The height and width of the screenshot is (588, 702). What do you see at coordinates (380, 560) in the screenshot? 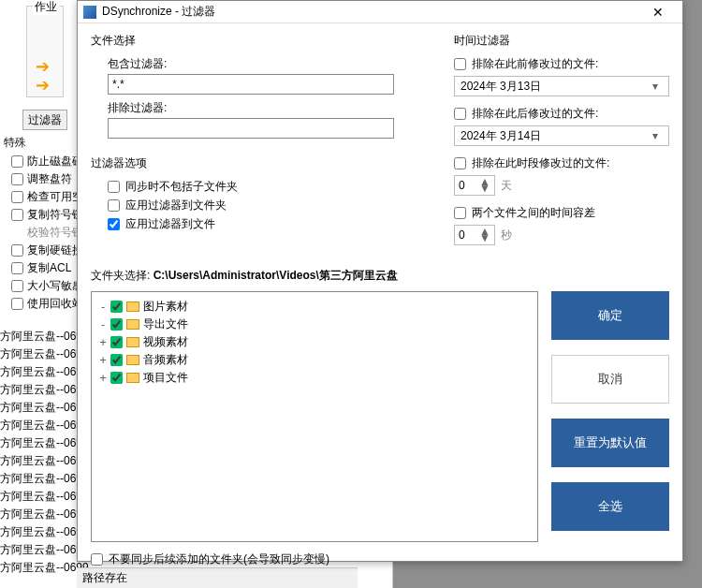
I see `chk-no-later-add: 不要同步后续添加的文件夹(会导致同步变慢)` at bounding box center [380, 560].